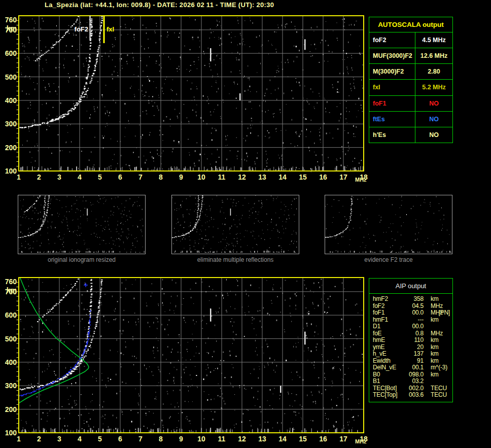  Describe the element at coordinates (235, 260) in the screenshot. I see `thumbnail-caption-reflections: eliminate multiple reflections` at that location.